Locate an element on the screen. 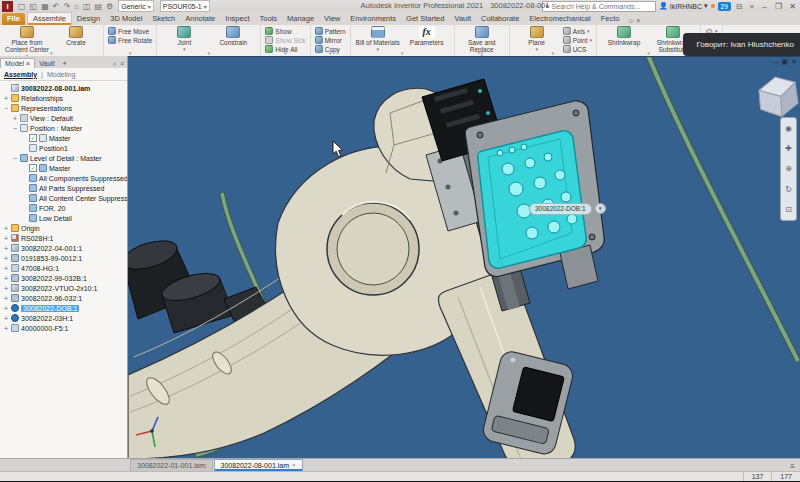  orbit-icon: ↻ is located at coordinates (788, 190).